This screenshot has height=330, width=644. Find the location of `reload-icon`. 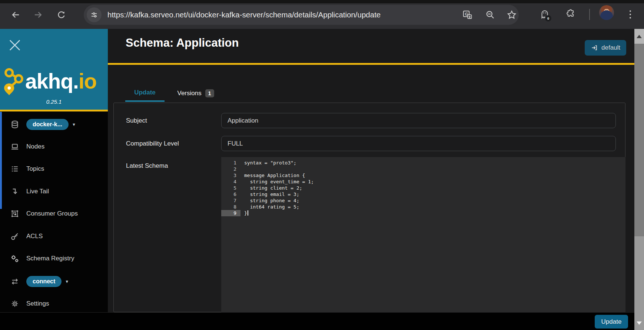

reload-icon is located at coordinates (62, 15).